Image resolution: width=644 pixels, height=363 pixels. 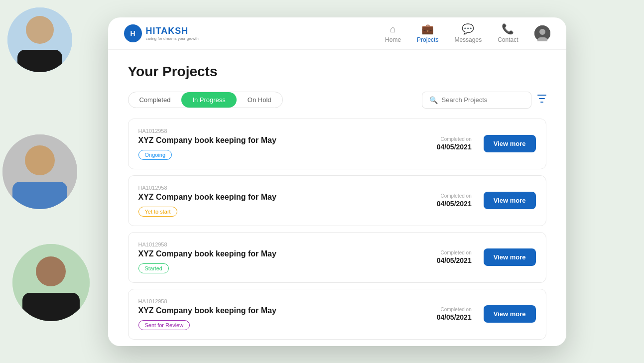 I want to click on logo-name: HITAKSH, so click(x=172, y=31).